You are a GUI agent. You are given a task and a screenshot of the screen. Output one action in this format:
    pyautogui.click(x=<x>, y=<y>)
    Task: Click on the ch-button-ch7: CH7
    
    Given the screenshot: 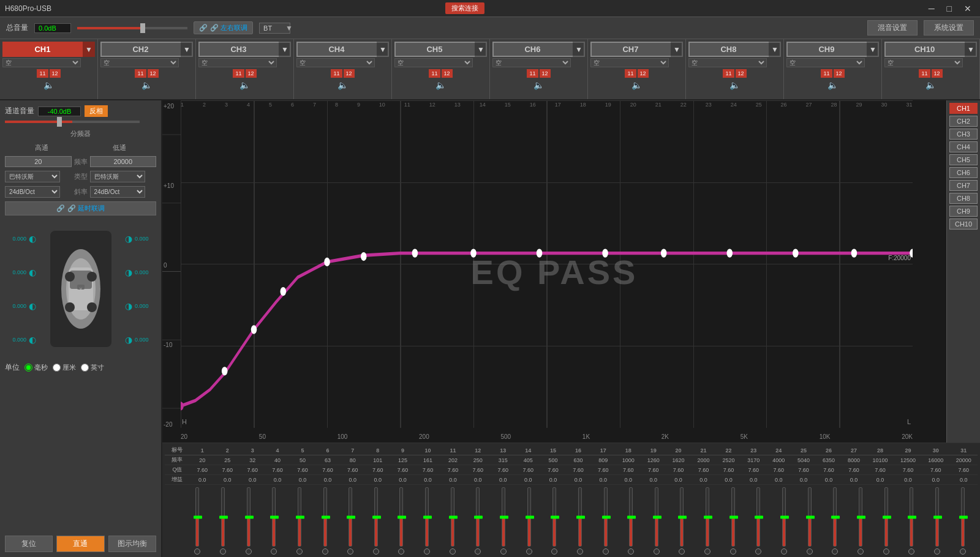 What is the action you would take?
    pyautogui.click(x=637, y=49)
    